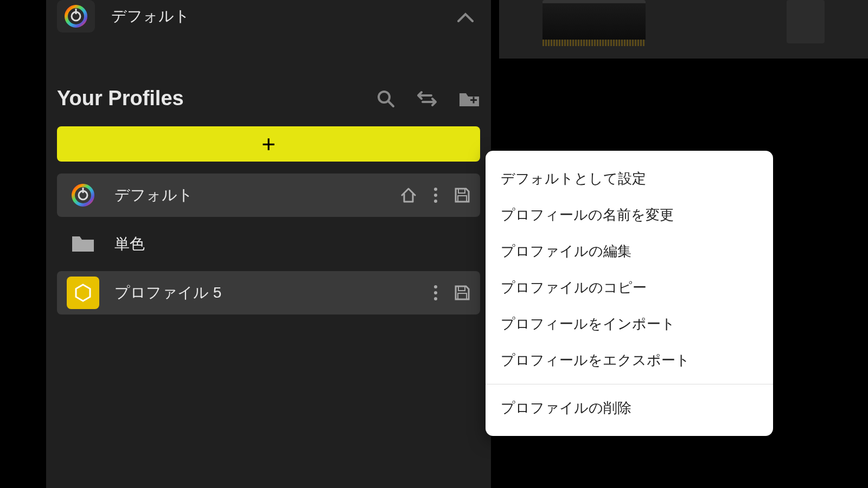  I want to click on chevron-up-icon, so click(465, 16).